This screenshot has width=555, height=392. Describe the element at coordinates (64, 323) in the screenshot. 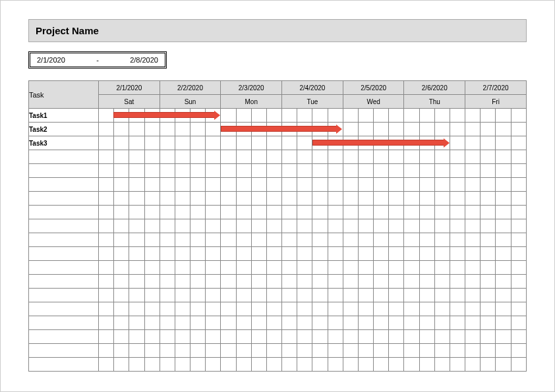

I see `task-name-cell` at that location.